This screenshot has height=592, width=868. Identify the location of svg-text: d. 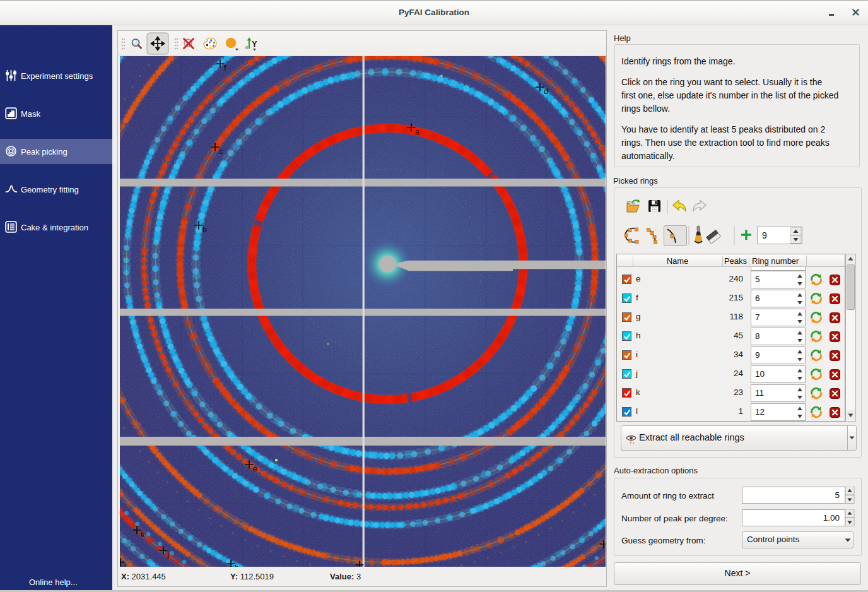
(546, 92).